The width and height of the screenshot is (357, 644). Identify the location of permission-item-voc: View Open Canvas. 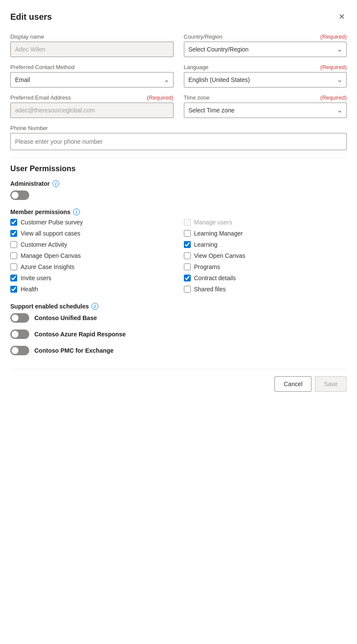
(265, 256).